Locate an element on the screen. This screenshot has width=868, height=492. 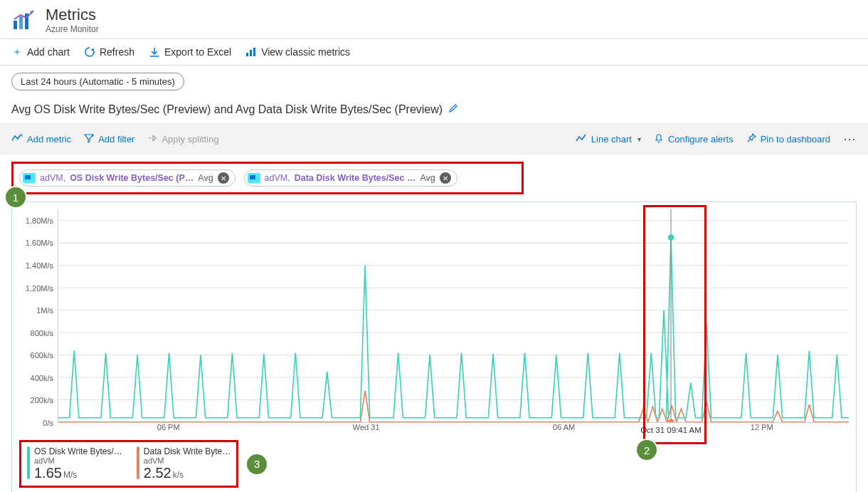
add-metric-button: + Add metric is located at coordinates (41, 140).